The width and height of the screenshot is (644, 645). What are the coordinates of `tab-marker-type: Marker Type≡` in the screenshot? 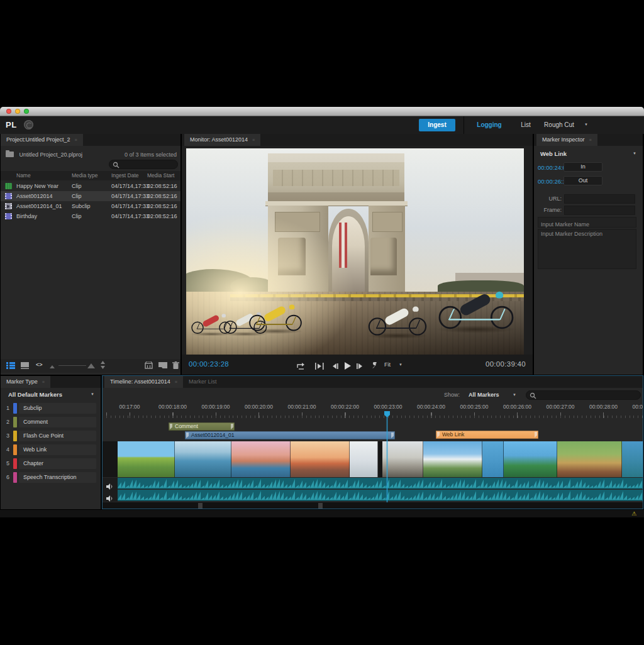 It's located at (25, 382).